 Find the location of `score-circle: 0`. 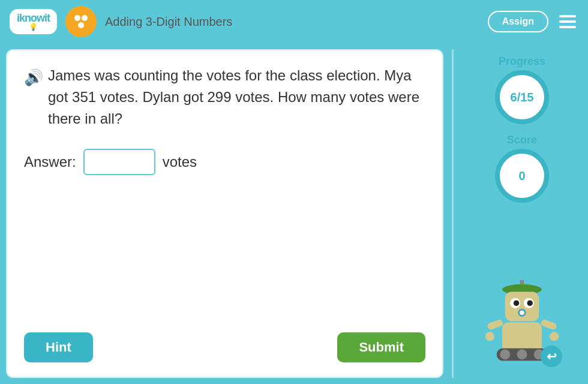

score-circle: 0 is located at coordinates (522, 176).